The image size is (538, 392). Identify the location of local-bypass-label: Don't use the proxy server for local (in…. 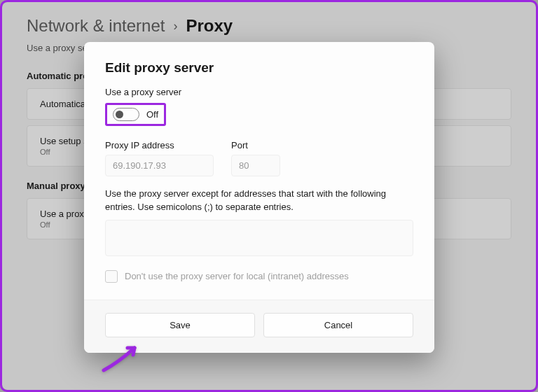
(237, 276).